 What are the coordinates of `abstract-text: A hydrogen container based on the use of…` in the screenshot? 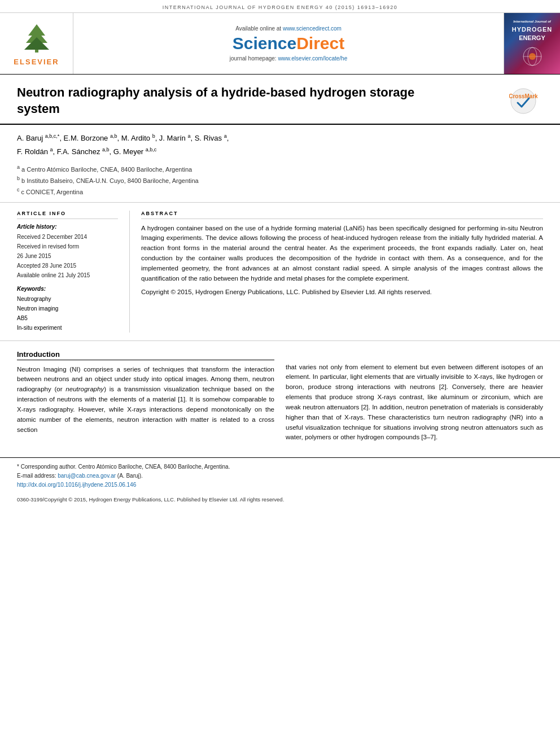 It's located at (342, 261).